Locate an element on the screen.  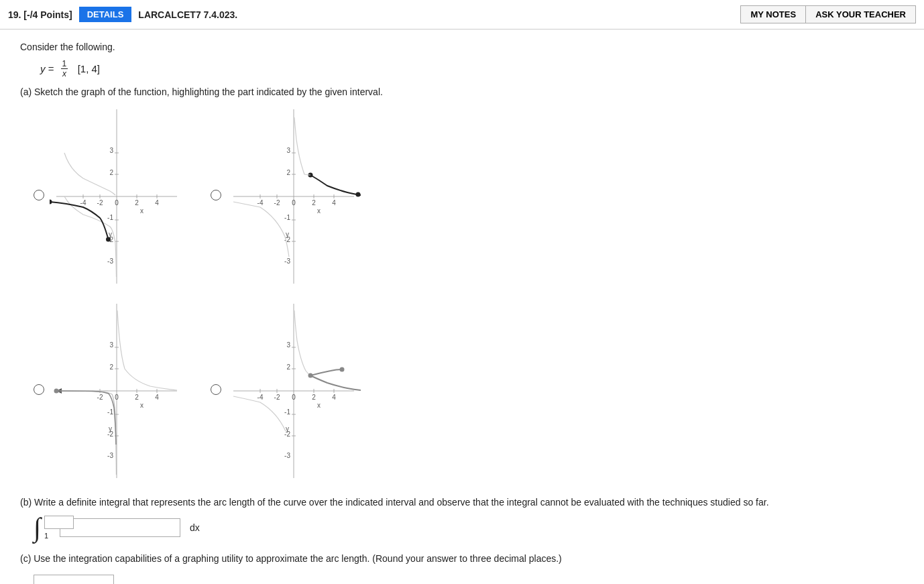
graph-2: 3 2 -1 -2 -3 -4 -2 0 2 4 x y is located at coordinates (294, 196).